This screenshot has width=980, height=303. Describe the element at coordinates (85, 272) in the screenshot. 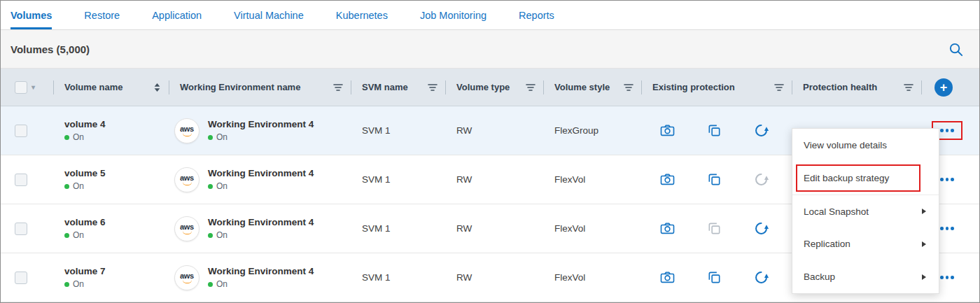

I see `volume-name: volume 7` at that location.